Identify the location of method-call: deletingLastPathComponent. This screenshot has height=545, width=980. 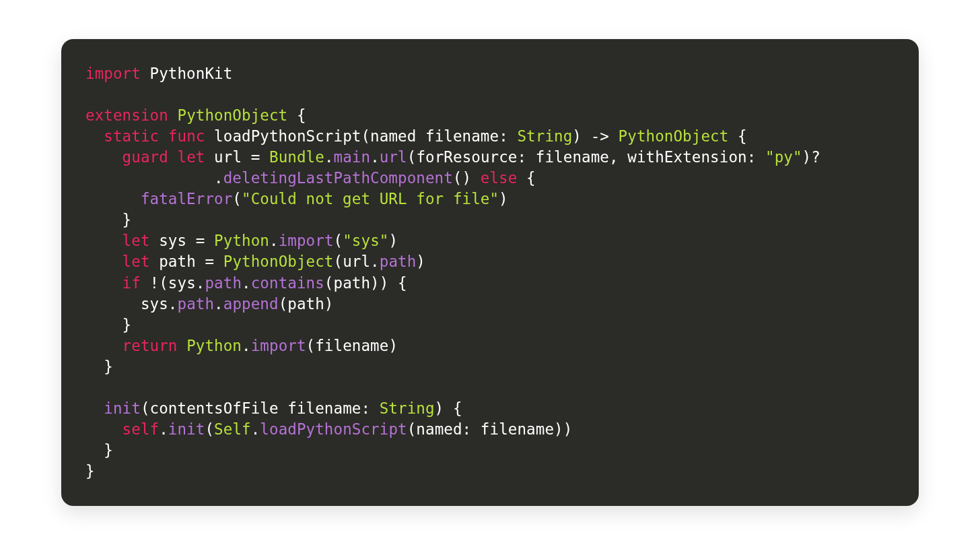
(338, 178).